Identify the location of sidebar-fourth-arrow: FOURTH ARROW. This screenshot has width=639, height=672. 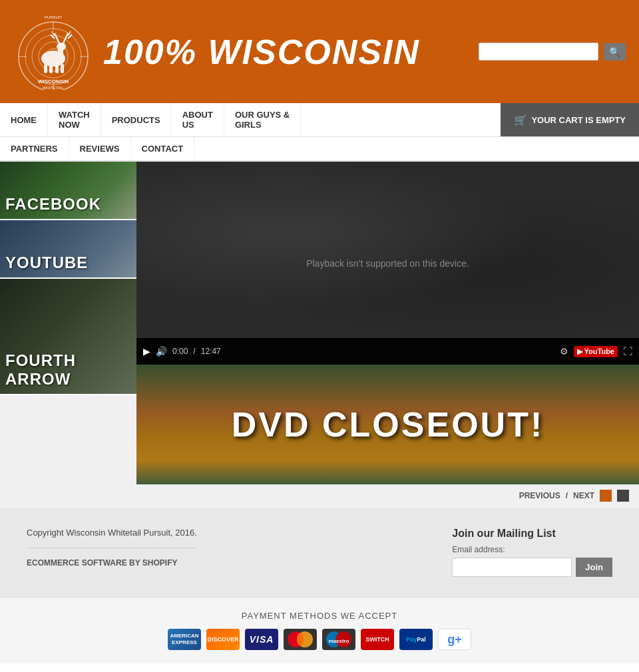
(68, 337).